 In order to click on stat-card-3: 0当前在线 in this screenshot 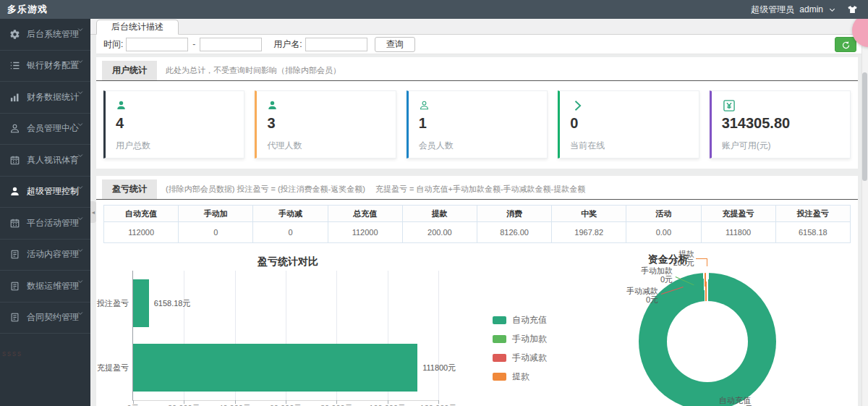, I will do `click(628, 124)`.